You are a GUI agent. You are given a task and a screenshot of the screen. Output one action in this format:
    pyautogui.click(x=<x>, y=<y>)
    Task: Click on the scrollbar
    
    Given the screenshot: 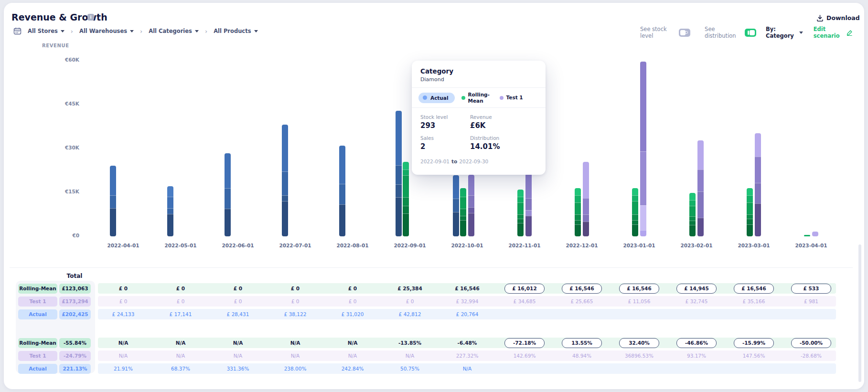 What is the action you would take?
    pyautogui.click(x=860, y=313)
    